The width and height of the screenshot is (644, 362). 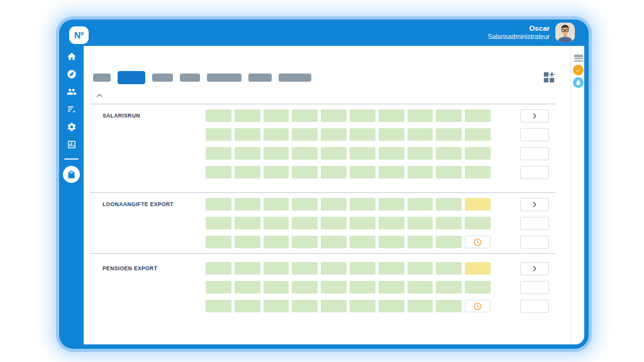 What do you see at coordinates (99, 94) in the screenshot?
I see `collapse-caret-icon` at bounding box center [99, 94].